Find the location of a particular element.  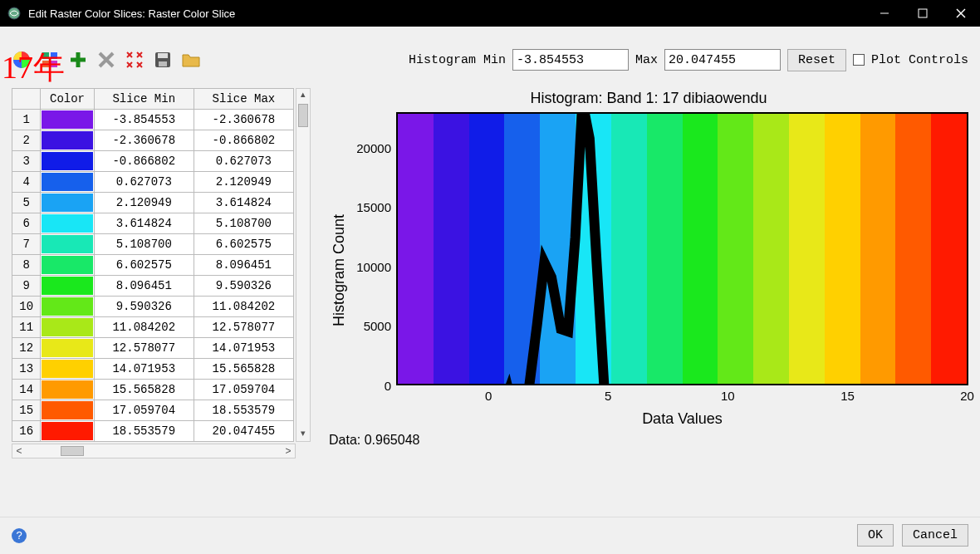

row-number: 16 is located at coordinates (27, 432).